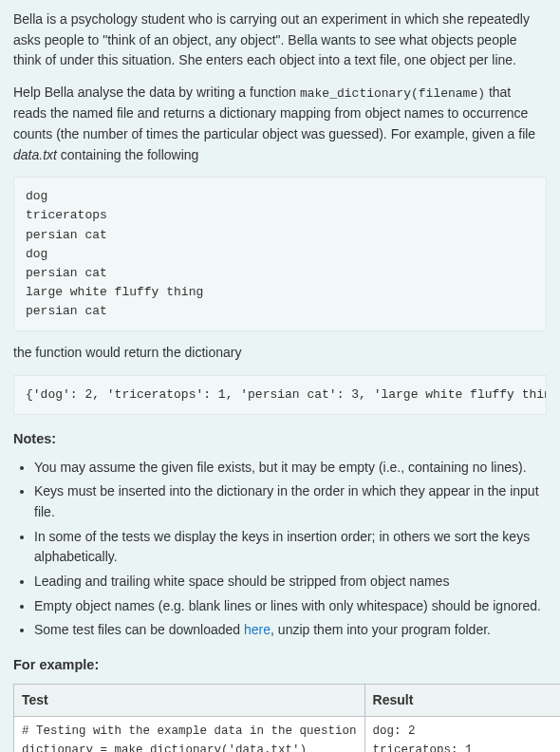 The width and height of the screenshot is (560, 752). What do you see at coordinates (287, 718) in the screenshot?
I see `example-table: Test Result # Testing with the example d…` at bounding box center [287, 718].